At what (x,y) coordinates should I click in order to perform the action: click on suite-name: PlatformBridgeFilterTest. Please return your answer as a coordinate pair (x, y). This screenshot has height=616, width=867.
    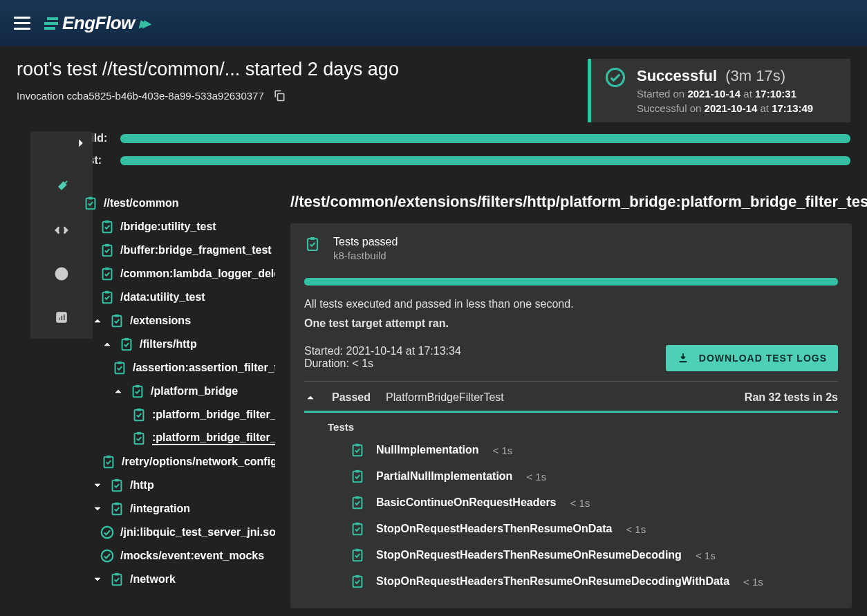
    Looking at the image, I should click on (445, 398).